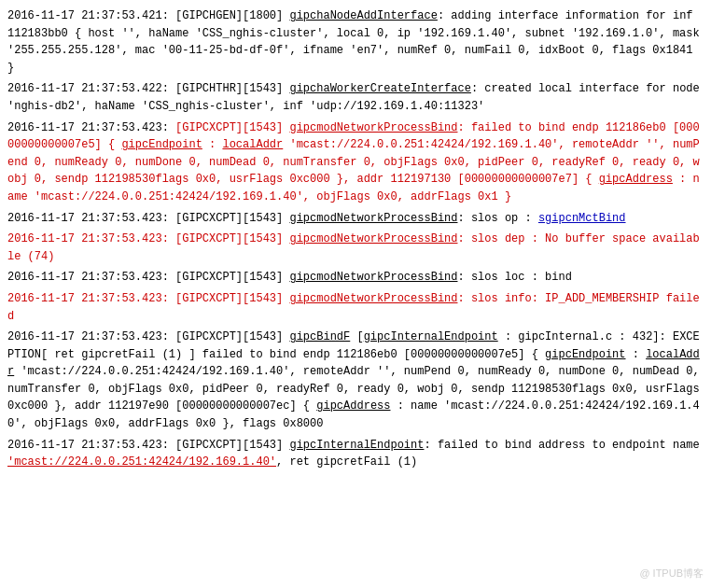 This screenshot has width=711, height=588. Describe the element at coordinates (514, 277) in the screenshot. I see `log-segment: : slos loc : bind` at that location.